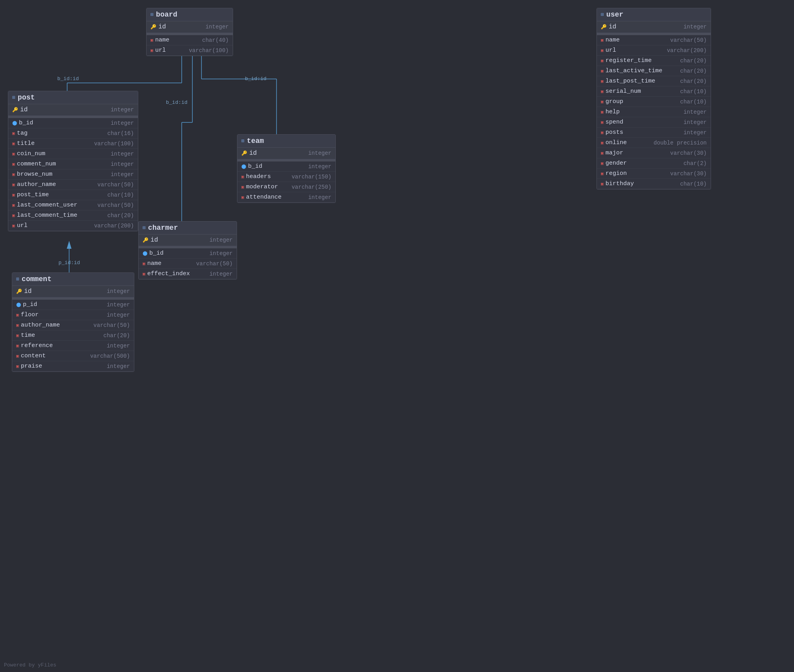 Image resolution: width=794 pixels, height=672 pixels. What do you see at coordinates (68, 79) in the screenshot?
I see `connector-label-post-board: b_id:id` at bounding box center [68, 79].